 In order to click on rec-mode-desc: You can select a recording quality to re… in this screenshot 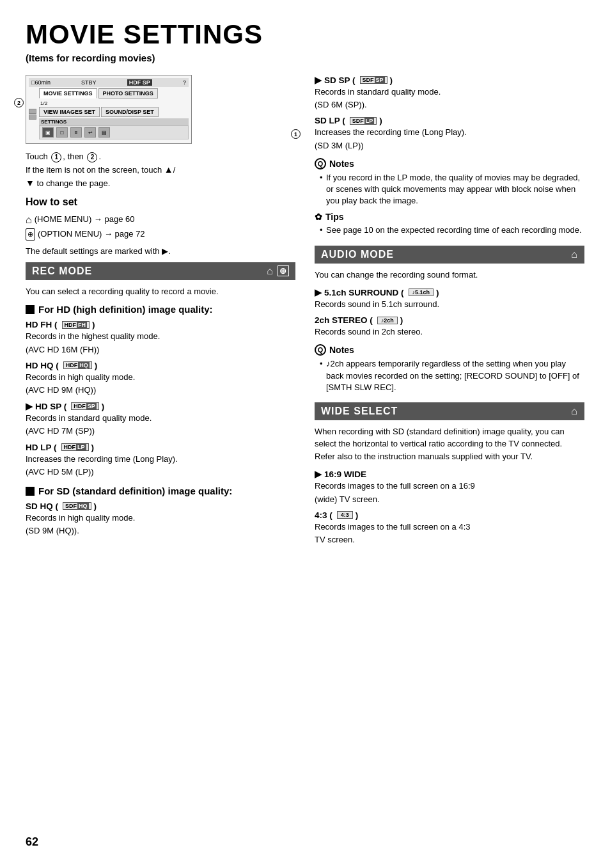, I will do `click(160, 292)`.